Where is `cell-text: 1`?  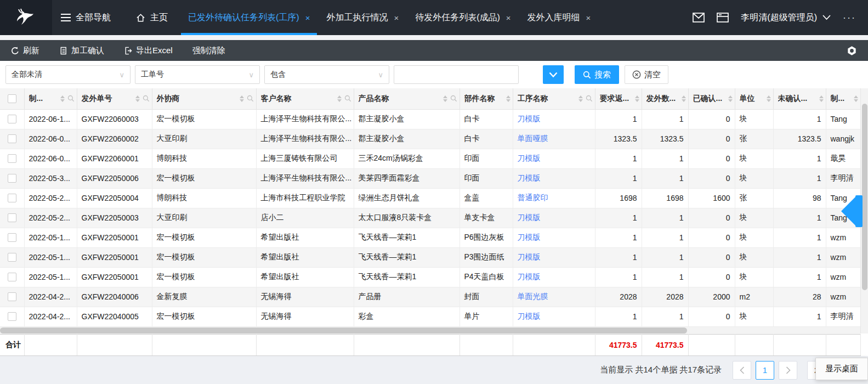
cell-text: 1 is located at coordinates (682, 159).